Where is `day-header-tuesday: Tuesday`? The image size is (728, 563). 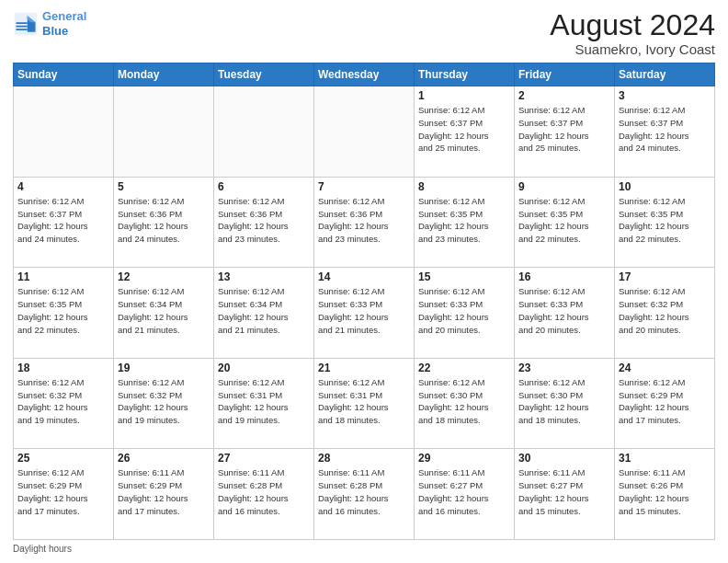
day-header-tuesday: Tuesday is located at coordinates (265, 75).